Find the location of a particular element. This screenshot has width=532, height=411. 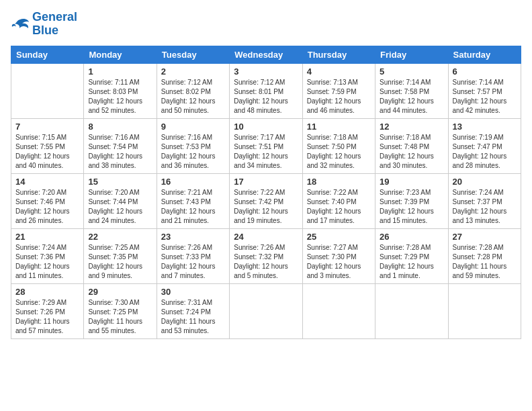

day-info: Sunrise: 7:26 AM Sunset: 7:33 PM Dayligh… is located at coordinates (193, 262).